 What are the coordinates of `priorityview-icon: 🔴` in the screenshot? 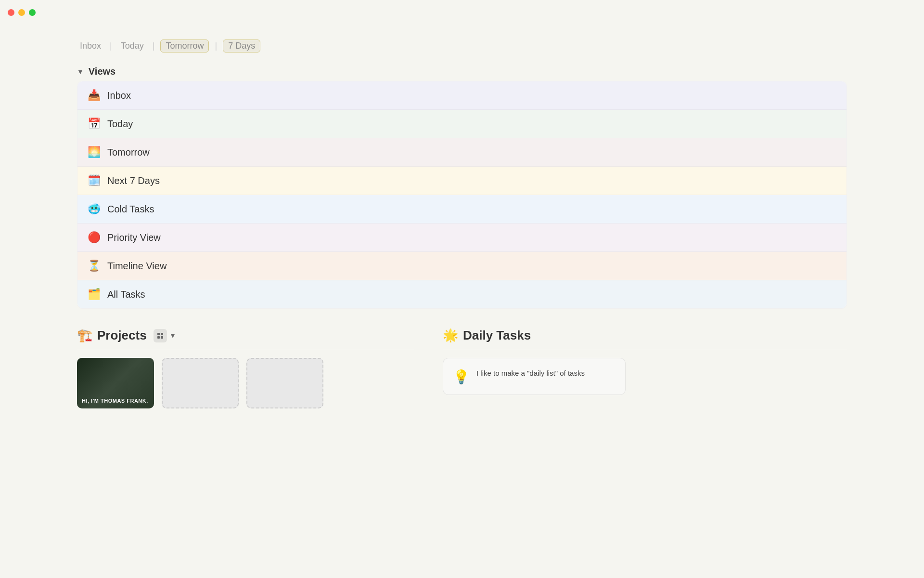 It's located at (94, 237).